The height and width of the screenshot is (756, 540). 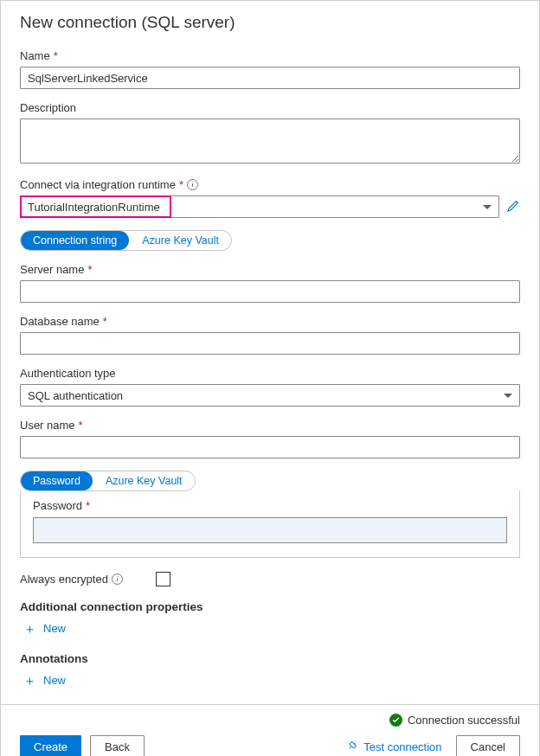 What do you see at coordinates (270, 55) in the screenshot?
I see `name-label: Name *` at bounding box center [270, 55].